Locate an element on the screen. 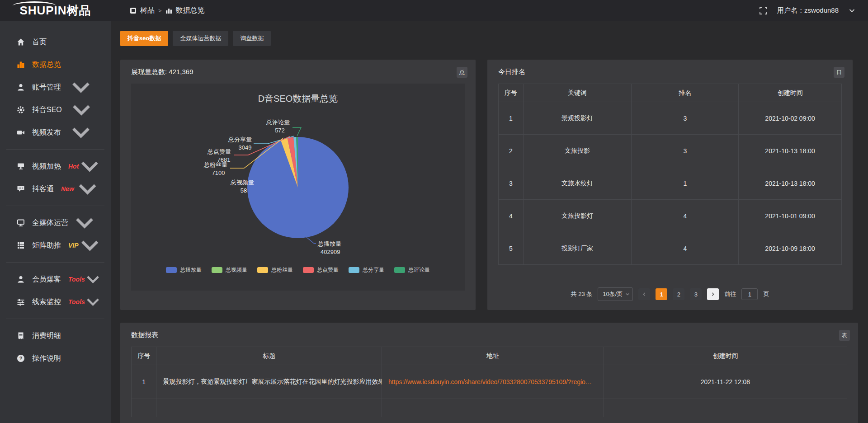 Image resolution: width=868 pixels, height=423 pixels. monitor-icon is located at coordinates (21, 223).